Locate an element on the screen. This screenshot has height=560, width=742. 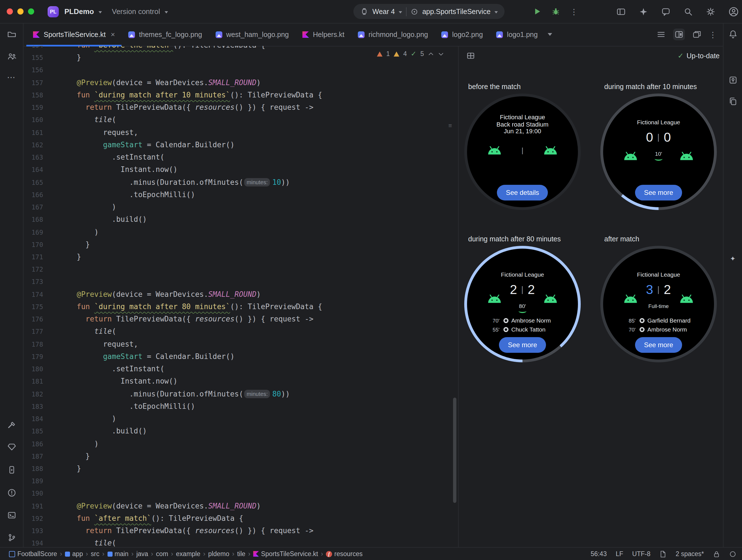
code-line-185: 185 .build() is located at coordinates (237, 431).